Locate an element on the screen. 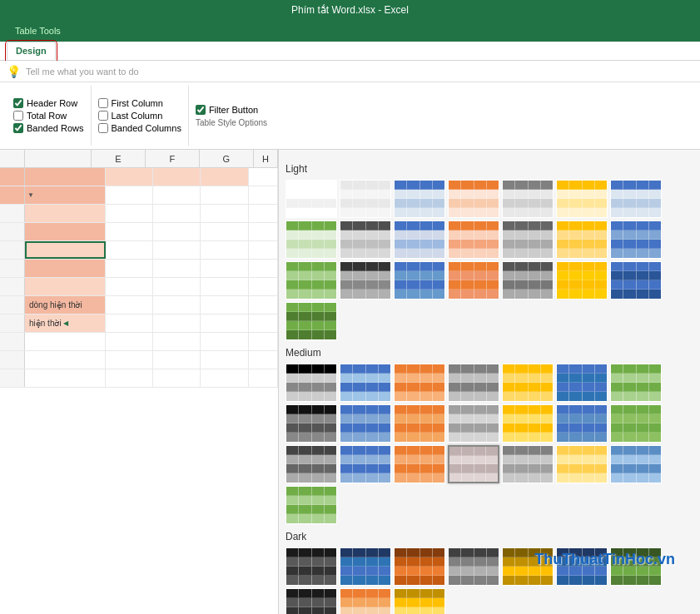 The width and height of the screenshot is (700, 614). cell-e2 is located at coordinates (130, 195).